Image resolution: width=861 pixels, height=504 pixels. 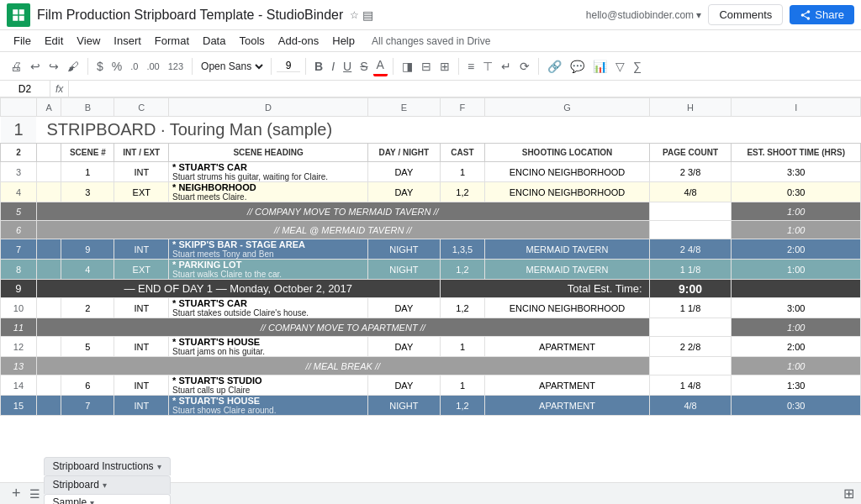 I want to click on filter-button: ▽, so click(x=621, y=66).